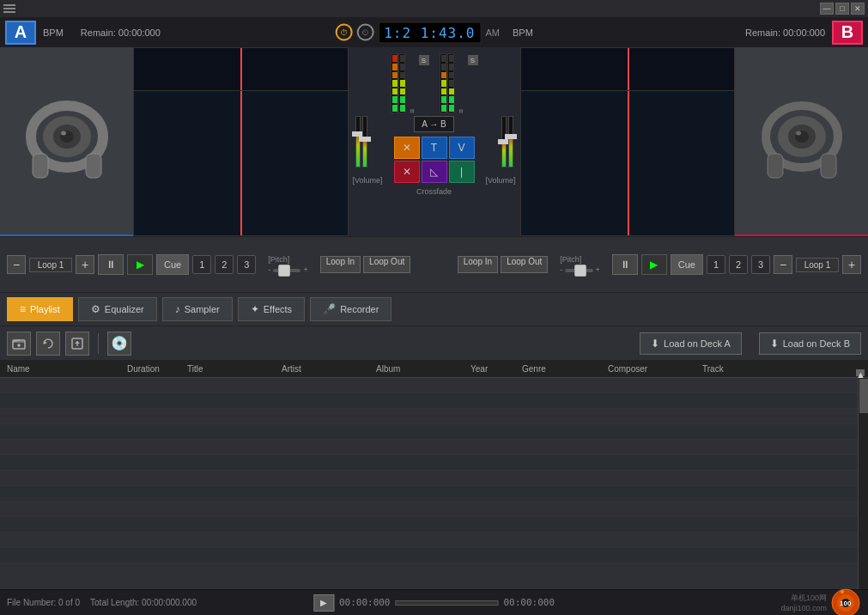 This screenshot has height=615, width=868. I want to click on deck-b-pause-button: ⏸, so click(625, 265).